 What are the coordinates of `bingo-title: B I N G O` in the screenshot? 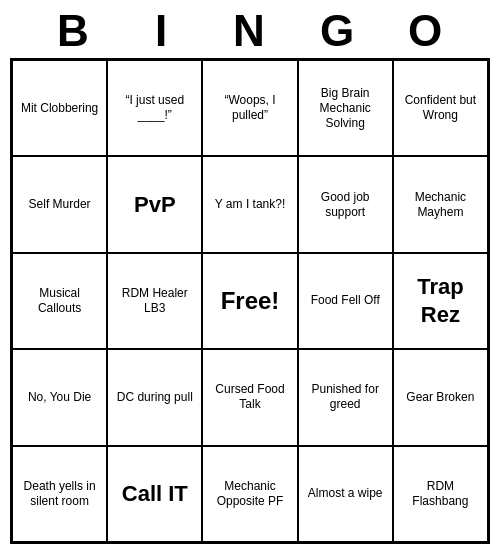 It's located at (250, 29).